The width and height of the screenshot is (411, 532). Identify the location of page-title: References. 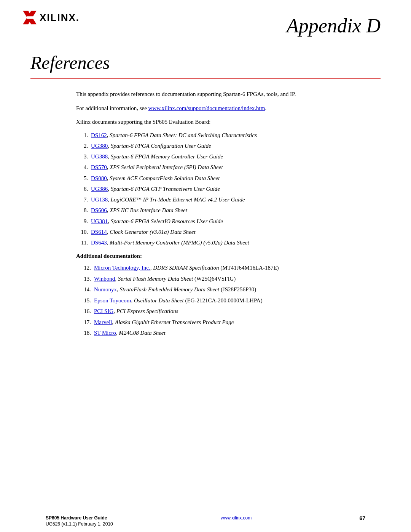
(206, 65).